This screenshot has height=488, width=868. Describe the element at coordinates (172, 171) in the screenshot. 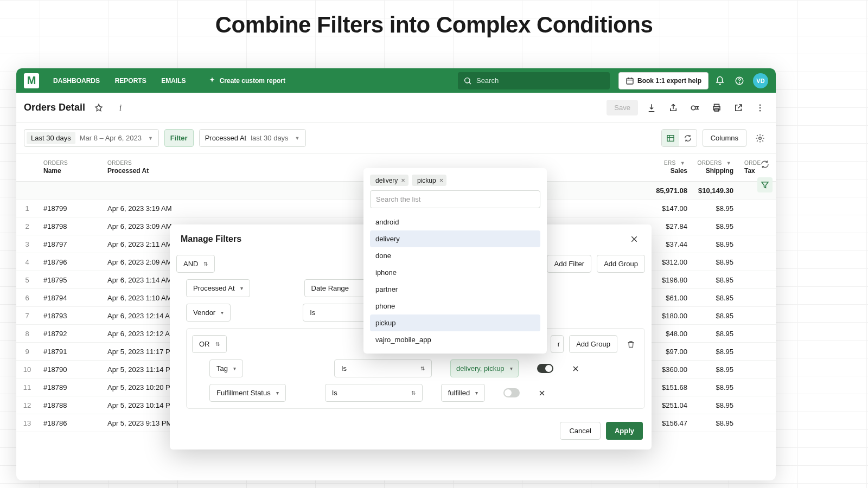

I see `col-processed: Processed At` at that location.